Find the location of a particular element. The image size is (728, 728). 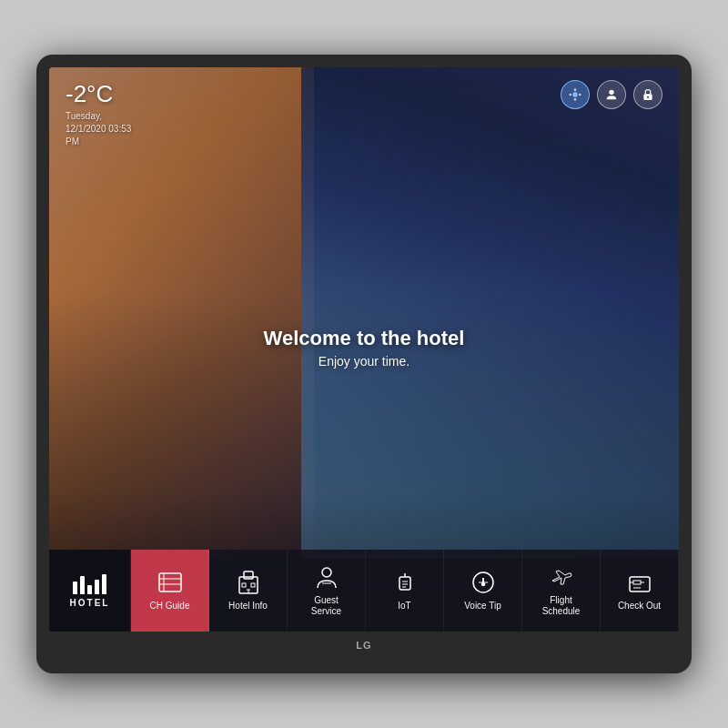

flight-schedule-icon is located at coordinates (561, 577).